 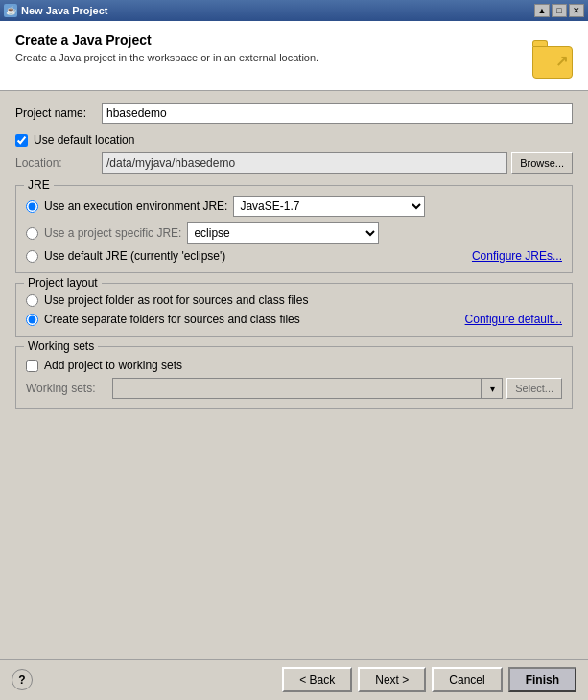 What do you see at coordinates (63, 283) in the screenshot?
I see `project-layout-group-label: Project layout` at bounding box center [63, 283].